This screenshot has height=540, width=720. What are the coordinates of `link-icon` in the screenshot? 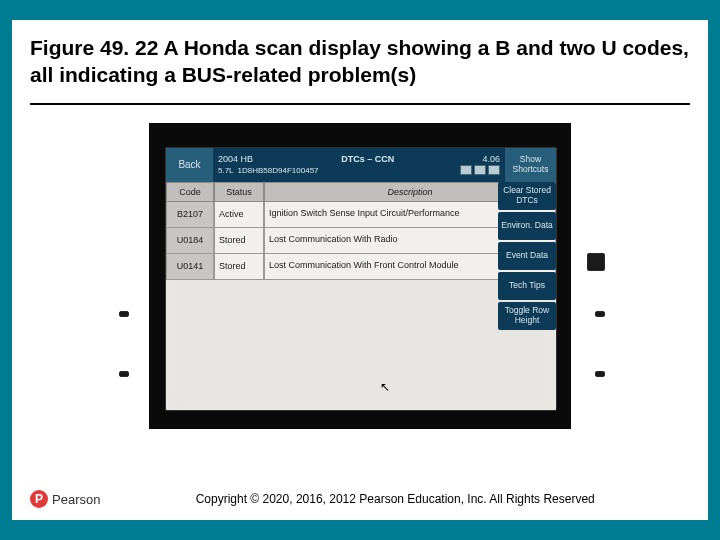 It's located at (494, 170).